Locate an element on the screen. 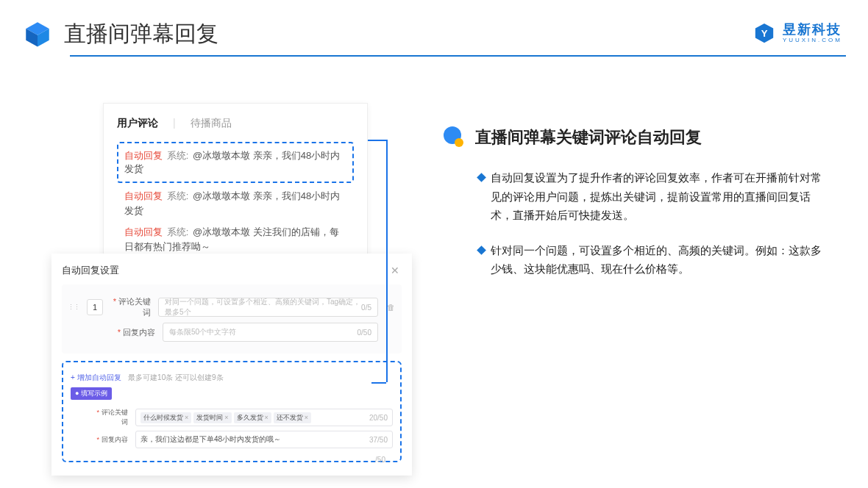 This screenshot has width=868, height=488. tab-pending-products: 待播商品 is located at coordinates (211, 123).